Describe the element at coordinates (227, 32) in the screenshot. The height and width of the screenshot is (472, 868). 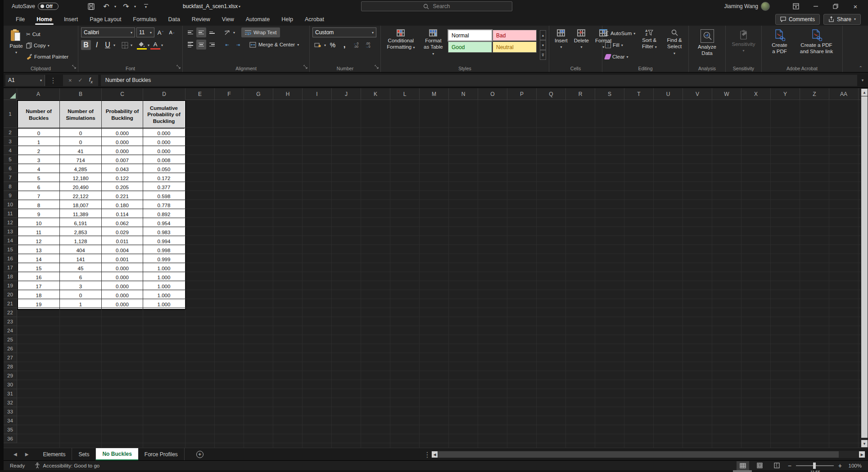
I see `orientation-icon: ab` at that location.